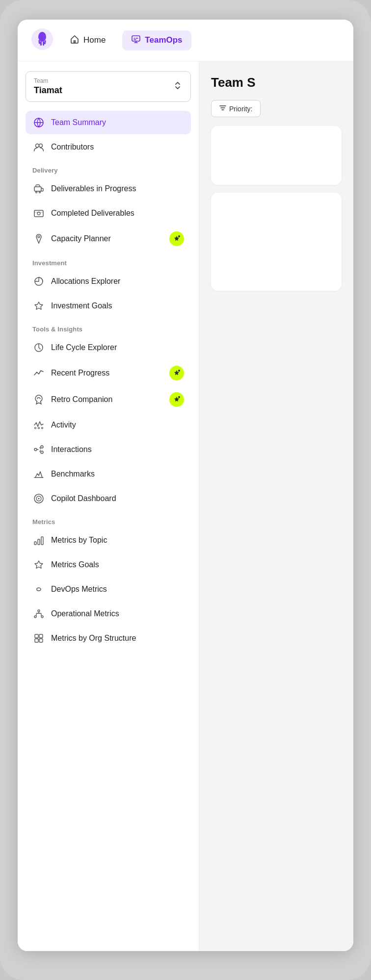  What do you see at coordinates (108, 499) in the screenshot?
I see `sidebar-item-copilot-dashboard: Copilot Dashboard` at bounding box center [108, 499].